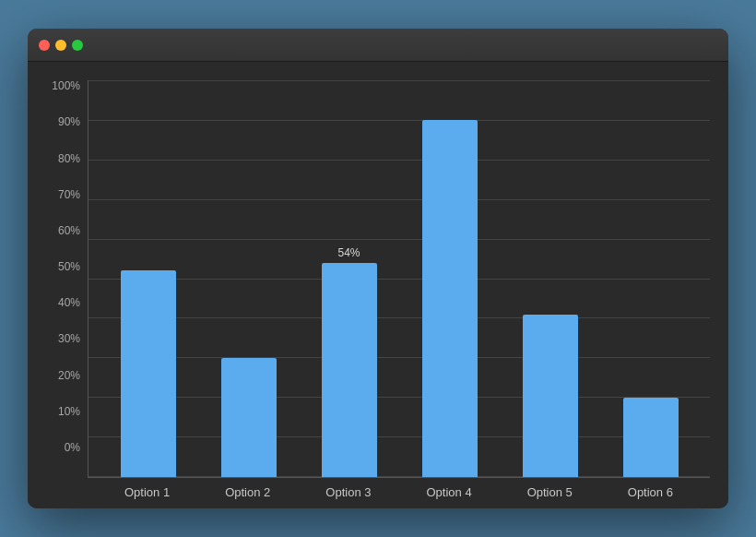 The height and width of the screenshot is (537, 756). I want to click on y-axis: 0%10%20%30%40%50%60%70%80%90%100%, so click(66, 290).